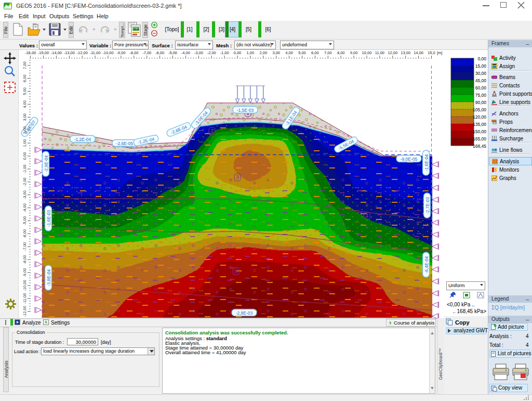 This screenshot has height=401, width=532. What do you see at coordinates (480, 117) in the screenshot?
I see `svg-text: 120,00` at bounding box center [480, 117].